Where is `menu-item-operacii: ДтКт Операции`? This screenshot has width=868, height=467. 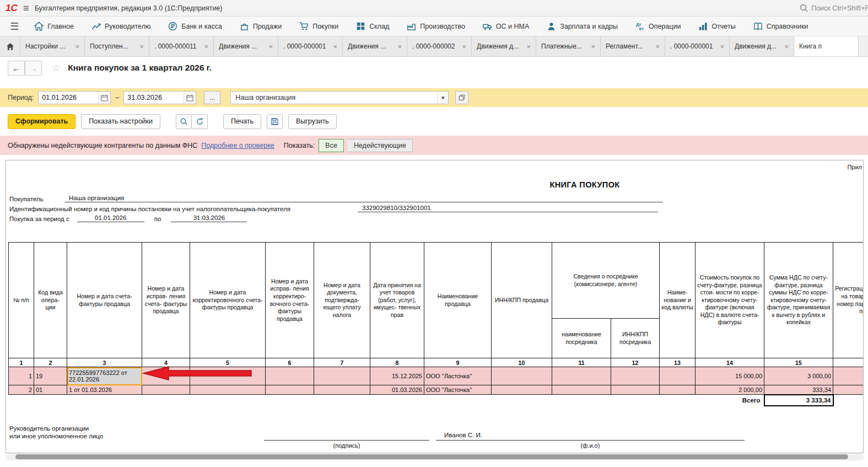
menu-item-operacii: ДтКт Операции is located at coordinates (658, 26).